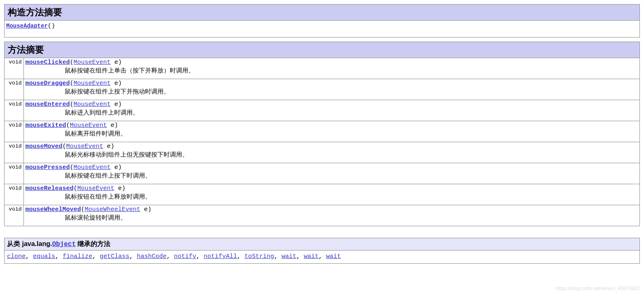  What do you see at coordinates (332, 63) in the screenshot?
I see `method-signature: mouseClicked(MouseEvent e)` at bounding box center [332, 63].